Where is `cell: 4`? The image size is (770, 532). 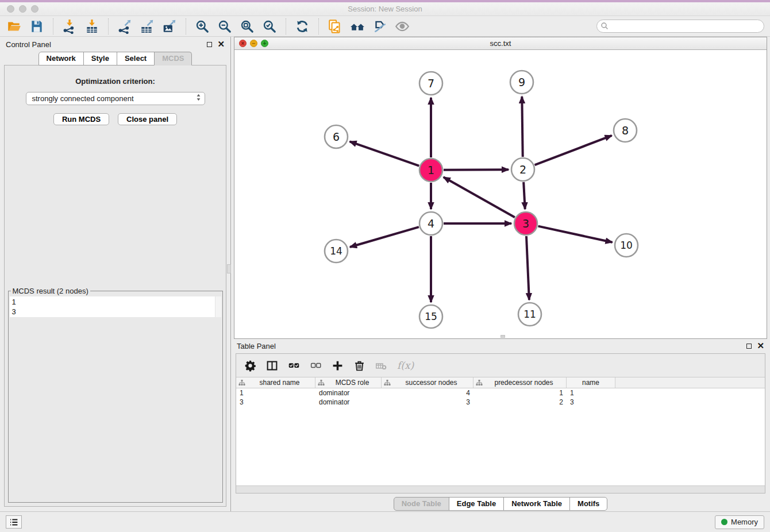 cell: 4 is located at coordinates (428, 393).